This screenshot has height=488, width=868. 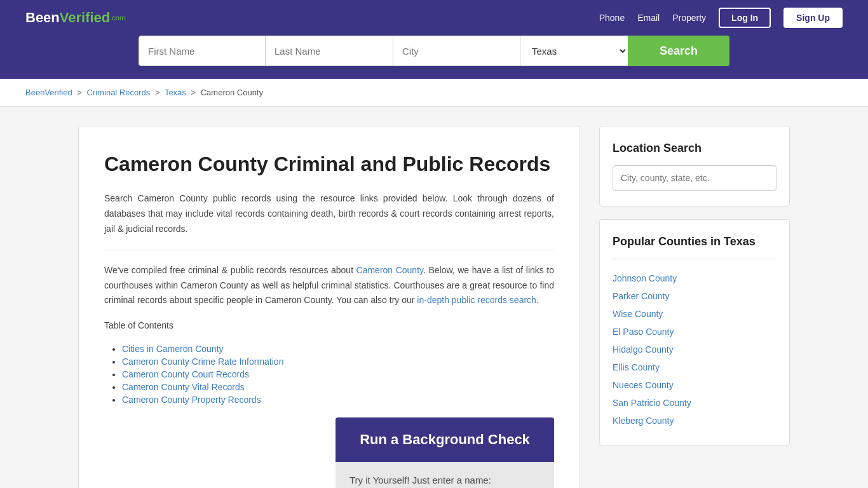 What do you see at coordinates (79, 93) in the screenshot?
I see `breadcrumb-sep1: >` at bounding box center [79, 93].